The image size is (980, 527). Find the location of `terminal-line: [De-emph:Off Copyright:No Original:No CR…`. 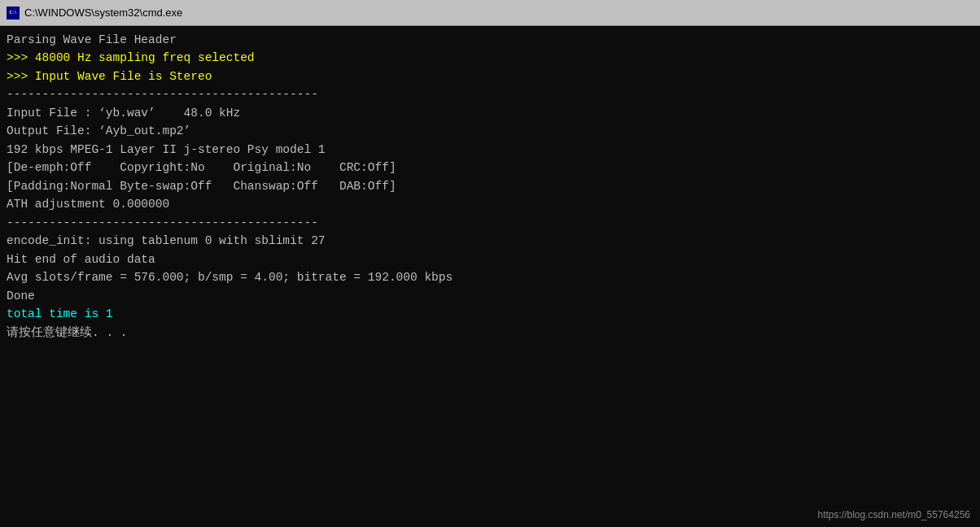

terminal-line: [De-emph:Off Copyright:No Original:No CR… is located at coordinates (490, 168).